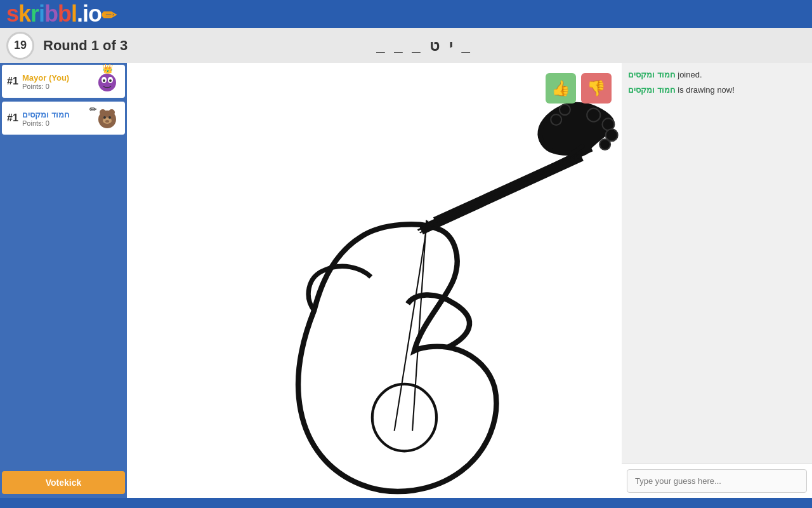  What do you see at coordinates (51, 14) in the screenshot?
I see `logo-b1: b` at bounding box center [51, 14].